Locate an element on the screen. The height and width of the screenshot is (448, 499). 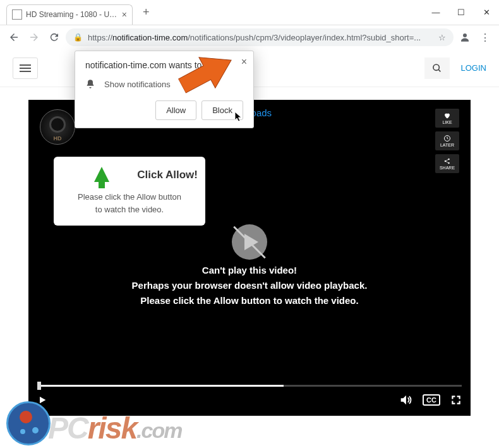
lock-icon: 🔒 is located at coordinates (78, 37).